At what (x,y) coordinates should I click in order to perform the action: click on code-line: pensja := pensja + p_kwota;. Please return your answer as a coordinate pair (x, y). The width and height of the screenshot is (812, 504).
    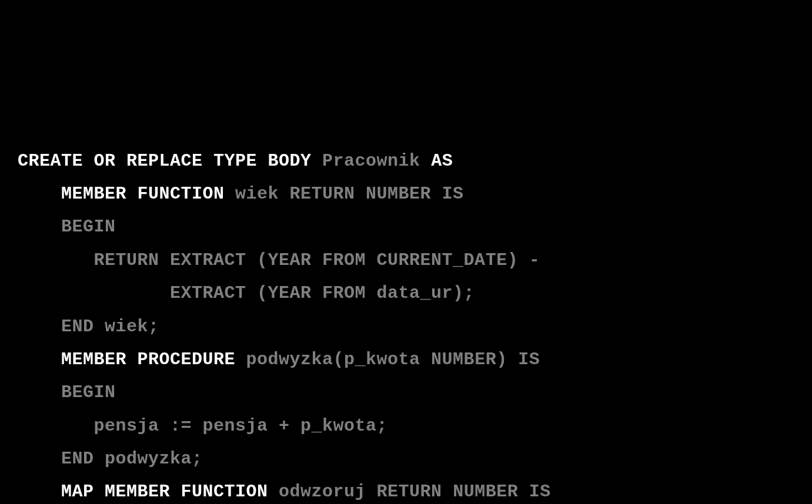
    Looking at the image, I should click on (202, 426).